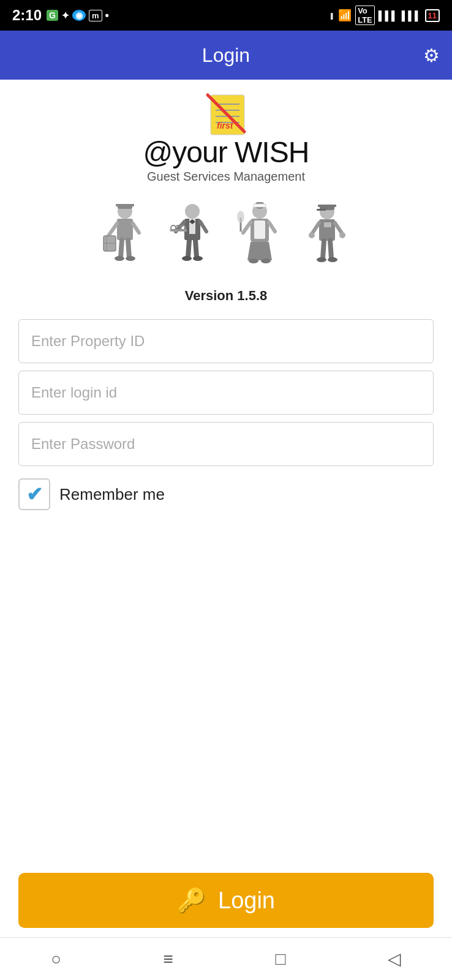 The width and height of the screenshot is (452, 980). Describe the element at coordinates (246, 900) in the screenshot. I see `login-btn-label: Login` at that location.